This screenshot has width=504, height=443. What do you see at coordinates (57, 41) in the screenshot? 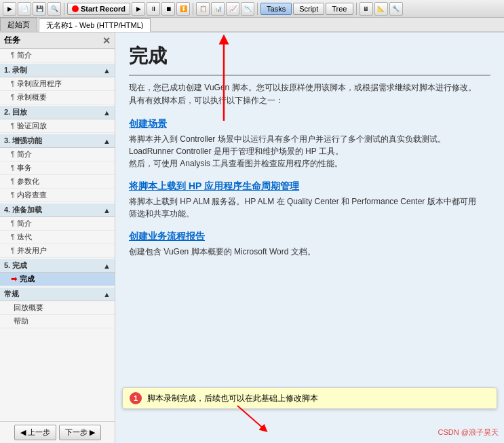
I see `sidebar-header: 任务 ✕` at bounding box center [57, 41].